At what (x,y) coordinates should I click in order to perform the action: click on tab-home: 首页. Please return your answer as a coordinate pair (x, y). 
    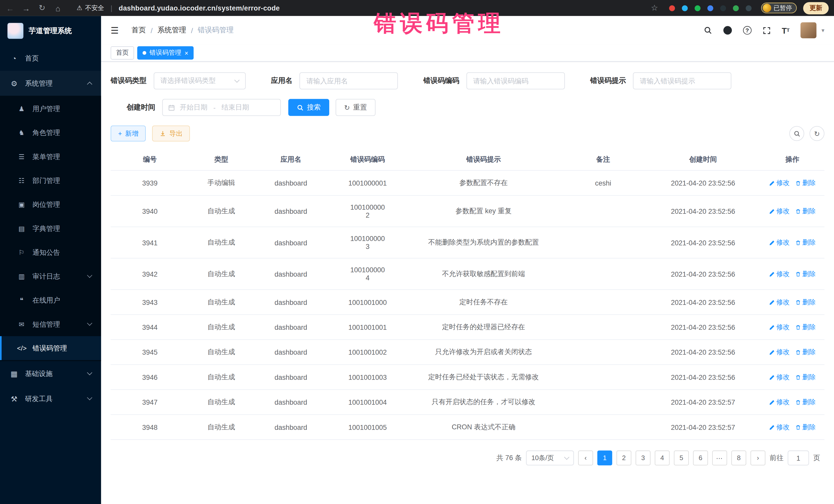
    Looking at the image, I should click on (123, 53).